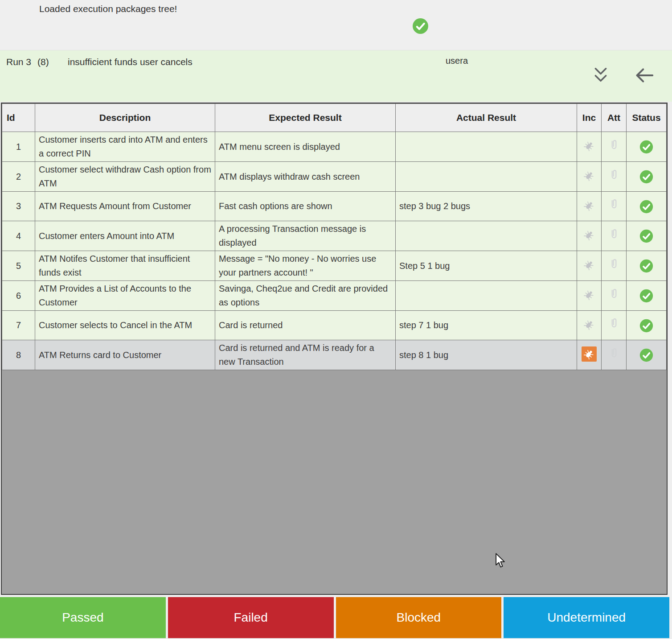 This screenshot has height=639, width=672. What do you see at coordinates (334, 326) in the screenshot?
I see `table-row: 7 Customer selects to Cancel in the ATM …` at bounding box center [334, 326].